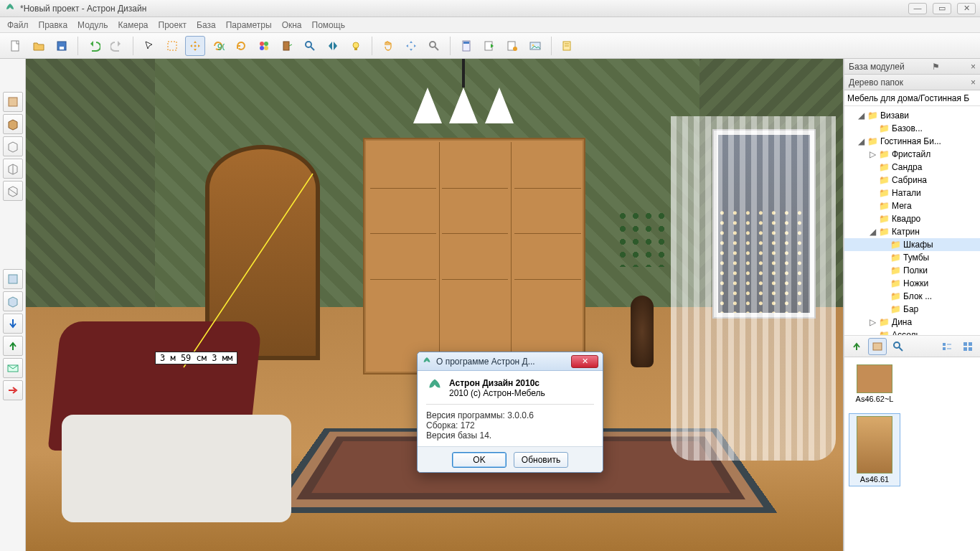 The height and width of the screenshot is (551, 980). Describe the element at coordinates (241, 46) in the screenshot. I see `refresh-tool` at that location.